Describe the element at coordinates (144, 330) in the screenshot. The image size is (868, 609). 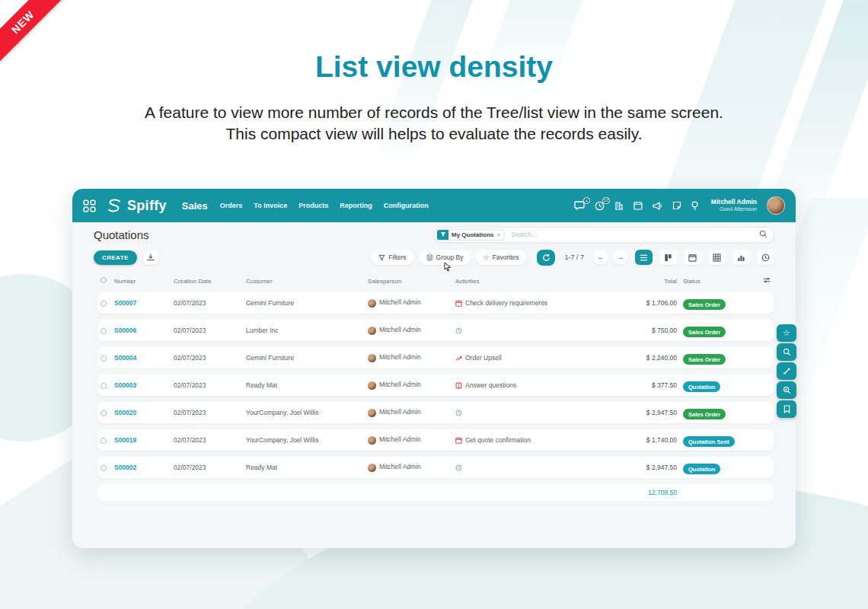
I see `quotation-number: S00006` at that location.